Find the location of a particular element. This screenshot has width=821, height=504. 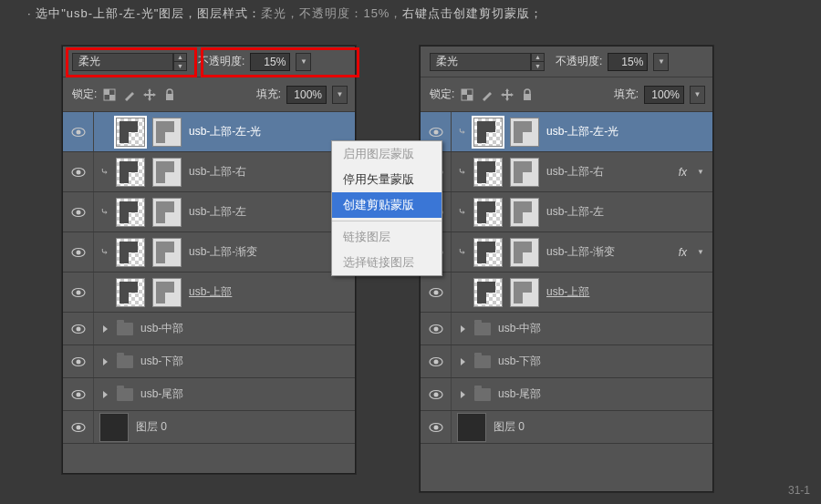

opacity-dropdown: ▼ is located at coordinates (660, 62).